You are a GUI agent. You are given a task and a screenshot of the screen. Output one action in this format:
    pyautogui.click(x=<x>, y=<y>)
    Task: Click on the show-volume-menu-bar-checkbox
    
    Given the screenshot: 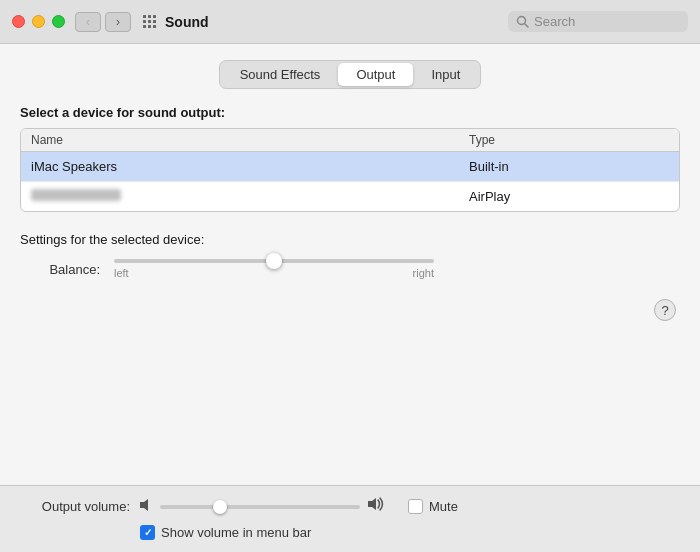 What is the action you would take?
    pyautogui.click(x=148, y=532)
    